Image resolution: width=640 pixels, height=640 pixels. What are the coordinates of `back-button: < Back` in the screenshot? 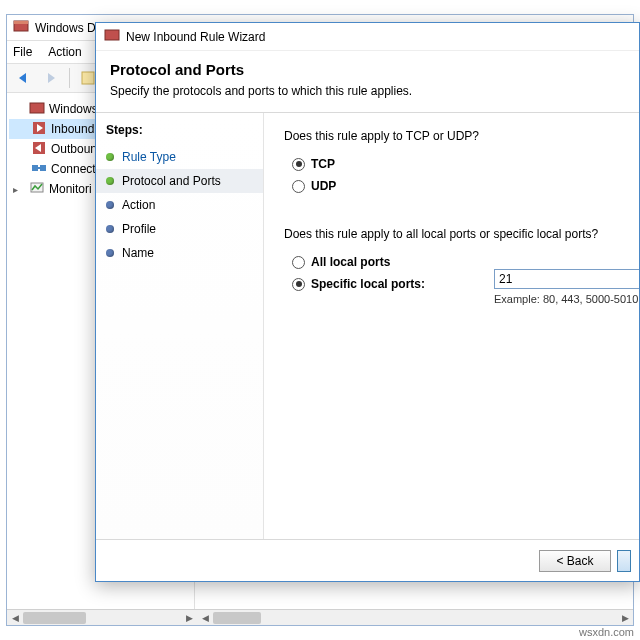 It's located at (575, 561).